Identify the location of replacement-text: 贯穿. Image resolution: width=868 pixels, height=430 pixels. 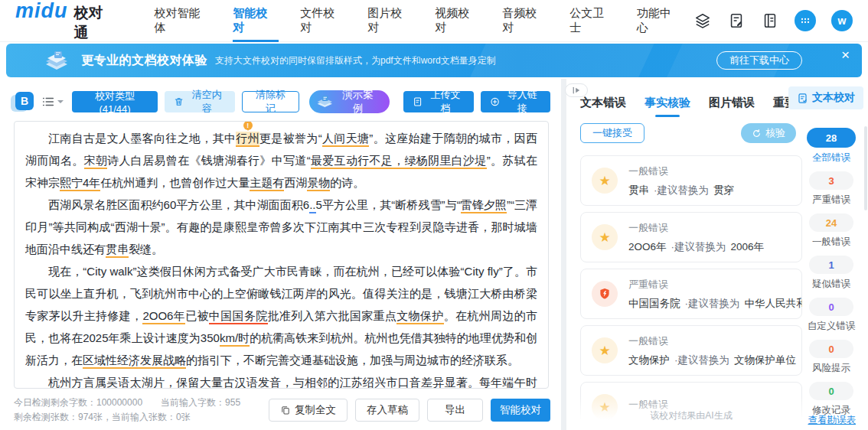
(724, 190).